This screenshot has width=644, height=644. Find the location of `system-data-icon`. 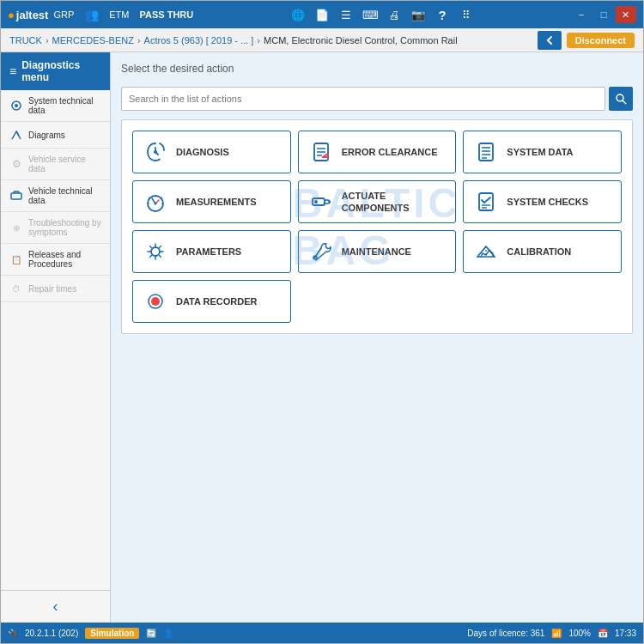

system-data-icon is located at coordinates (486, 152).